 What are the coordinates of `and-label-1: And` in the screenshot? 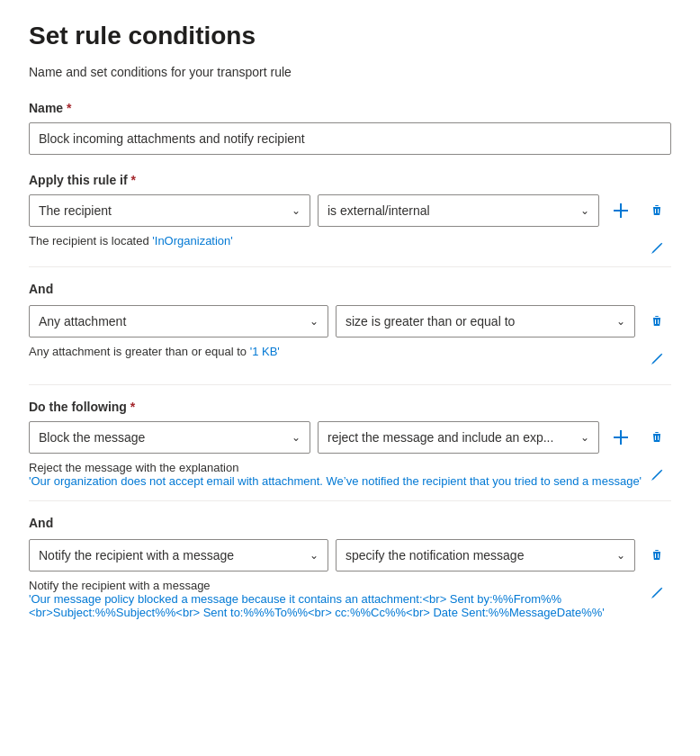 It's located at (350, 289).